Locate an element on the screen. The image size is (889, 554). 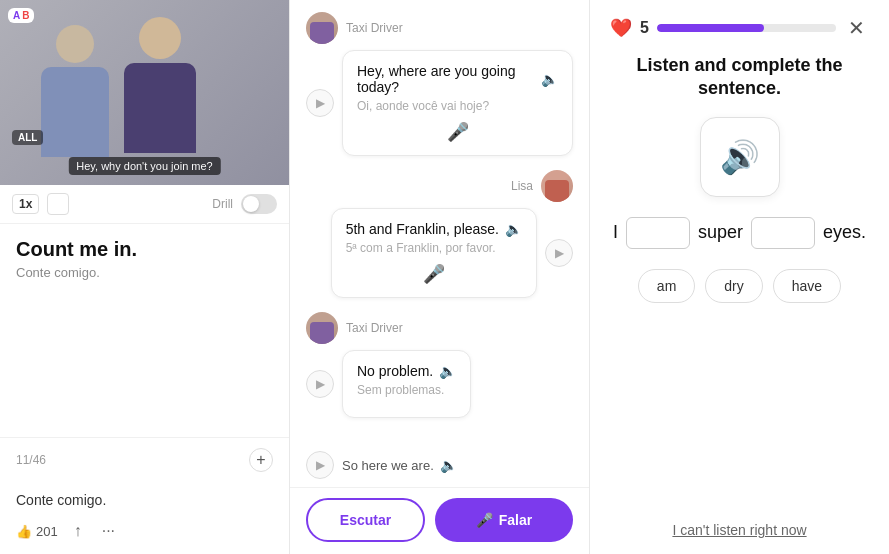
phrase-section: Count me in. Conte comigo. is located at coordinates (144, 256).